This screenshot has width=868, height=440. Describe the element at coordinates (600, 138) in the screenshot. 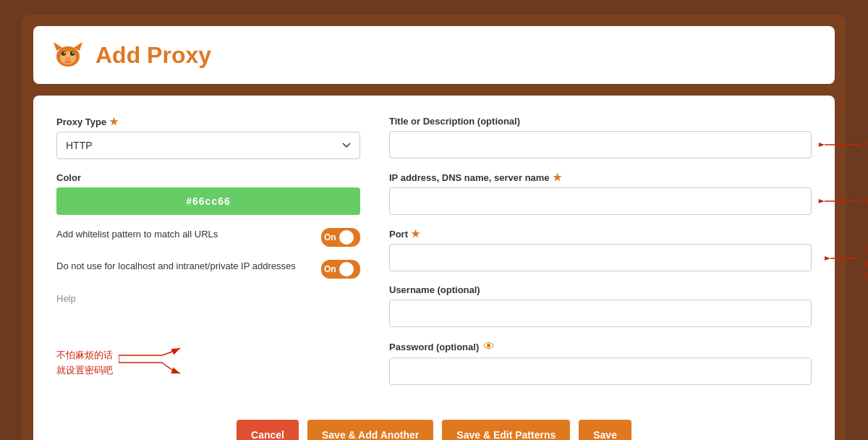

I see `title-group: Title or Description (optional)` at that location.